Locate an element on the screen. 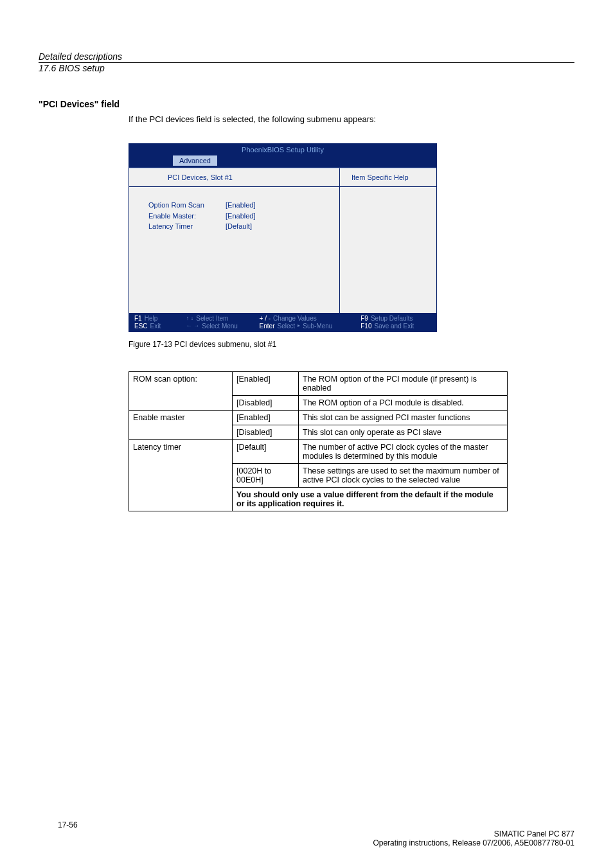 The image size is (613, 868). bios-footer-key: + / - is located at coordinates (265, 319).